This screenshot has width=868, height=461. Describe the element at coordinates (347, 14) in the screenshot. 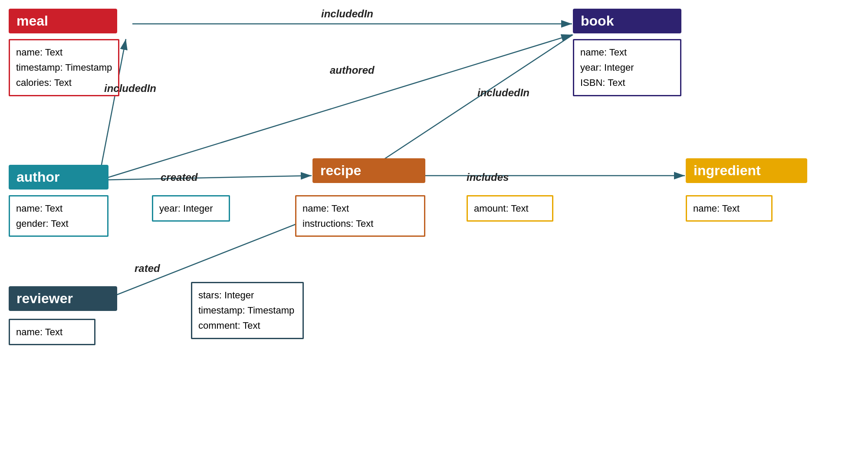

I see `rel-includedin-meal-book: includedIn` at that location.